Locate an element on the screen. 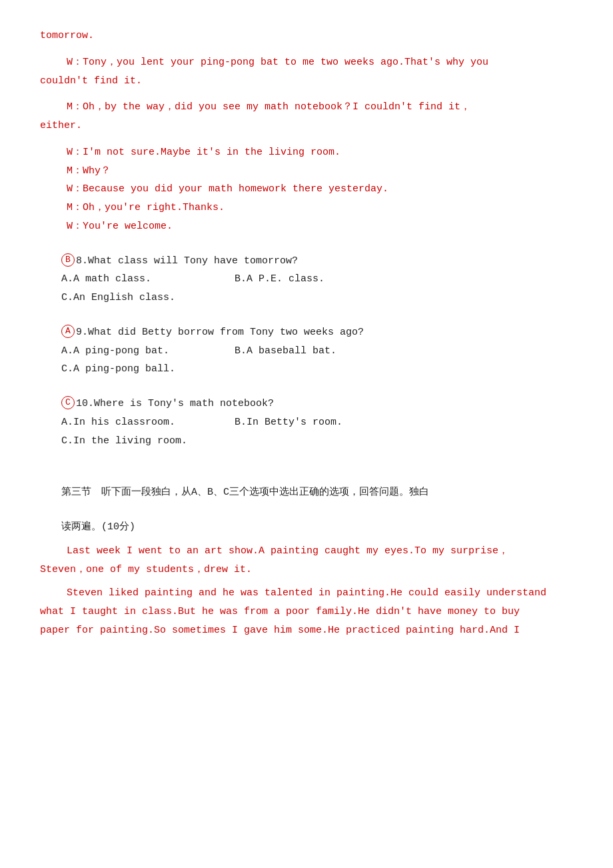 The width and height of the screenshot is (613, 868). q9-option-b: B.A baseball bat. is located at coordinates (334, 351).